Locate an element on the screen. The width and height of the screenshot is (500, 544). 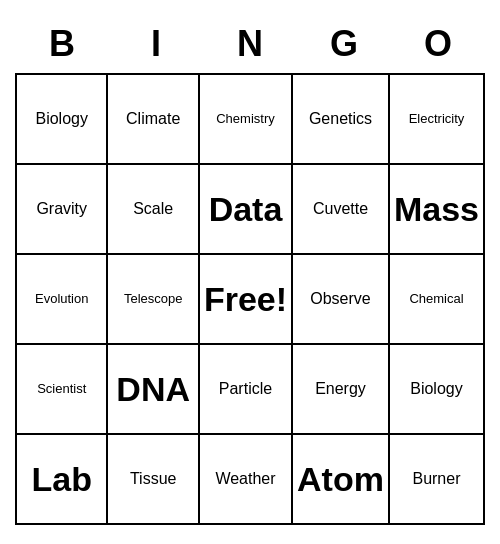
cell-text: Telescope is located at coordinates (154, 299).